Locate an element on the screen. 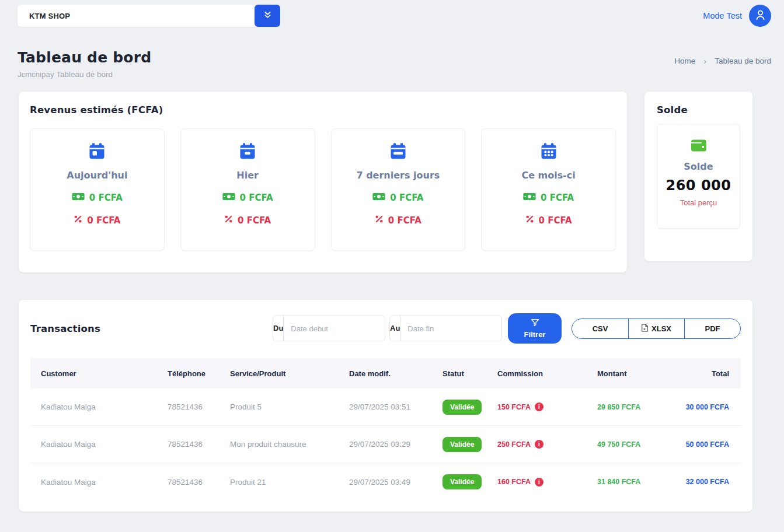  export-button-group: CSV x XLSX PDF is located at coordinates (656, 329).